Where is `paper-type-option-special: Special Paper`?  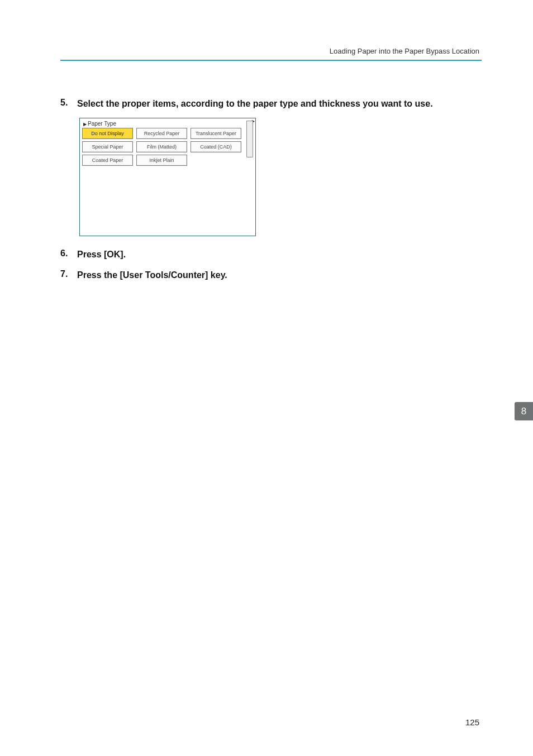
paper-type-option-special: Special Paper is located at coordinates (107, 147).